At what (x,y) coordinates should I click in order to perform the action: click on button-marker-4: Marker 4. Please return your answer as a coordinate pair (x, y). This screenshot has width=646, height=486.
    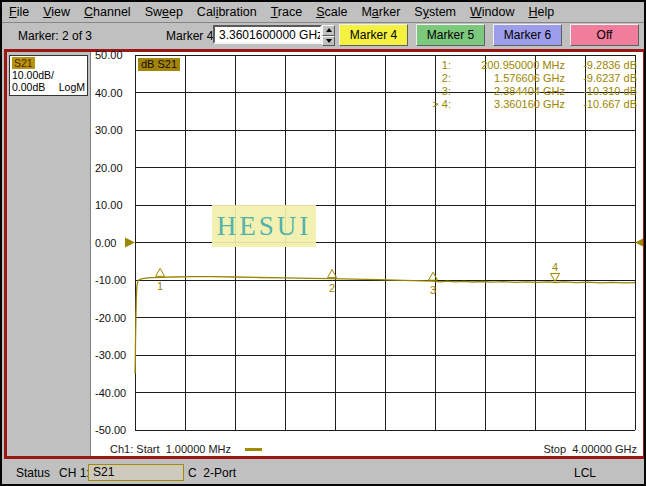
    Looking at the image, I should click on (374, 35).